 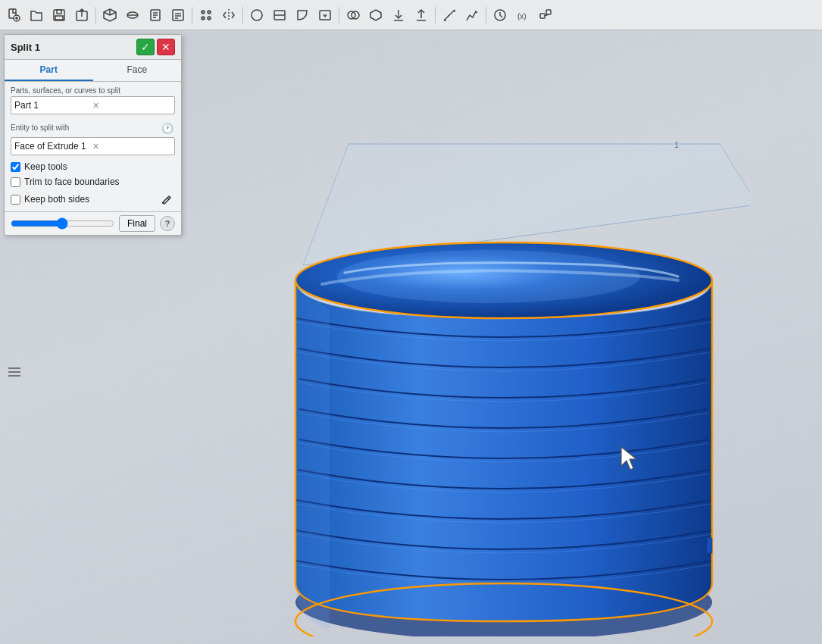 I want to click on feature-icon, so click(x=376, y=15).